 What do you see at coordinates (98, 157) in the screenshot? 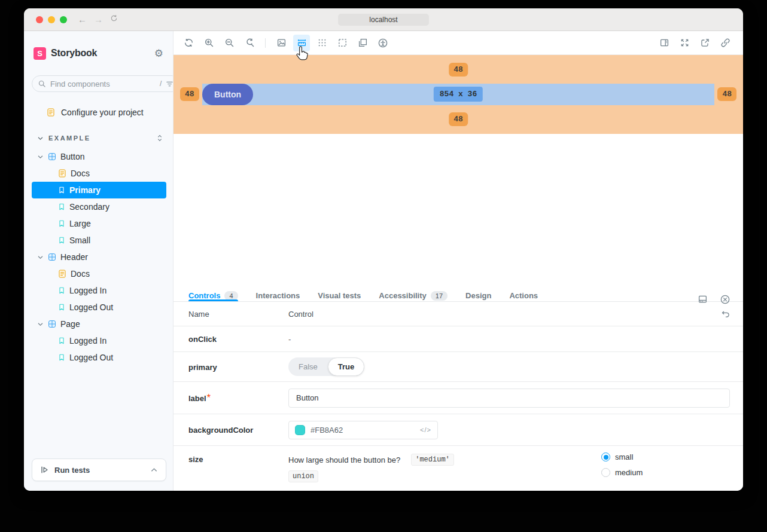
I see `sidebar-item-button: Button` at bounding box center [98, 157].